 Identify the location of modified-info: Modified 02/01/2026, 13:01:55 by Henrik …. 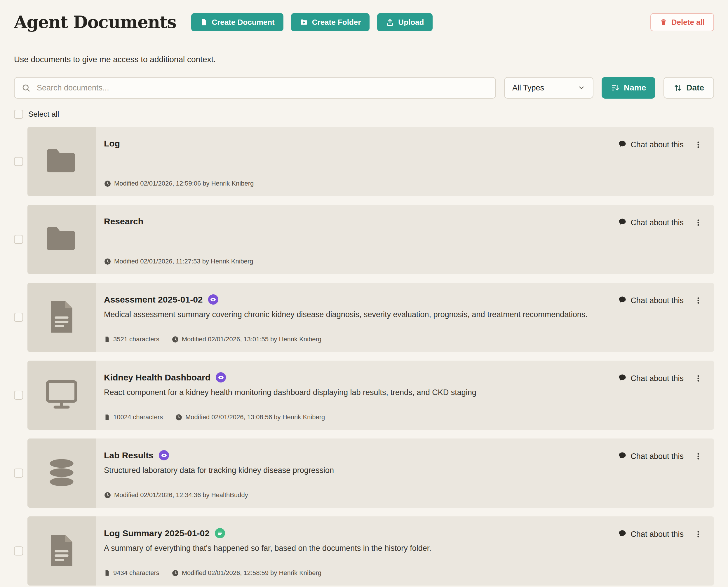
(246, 339).